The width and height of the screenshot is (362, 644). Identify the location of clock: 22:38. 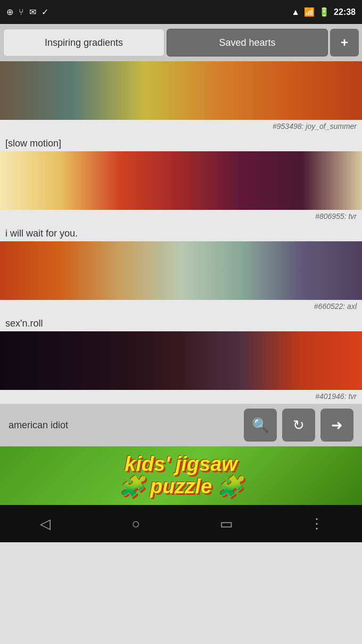
(345, 12).